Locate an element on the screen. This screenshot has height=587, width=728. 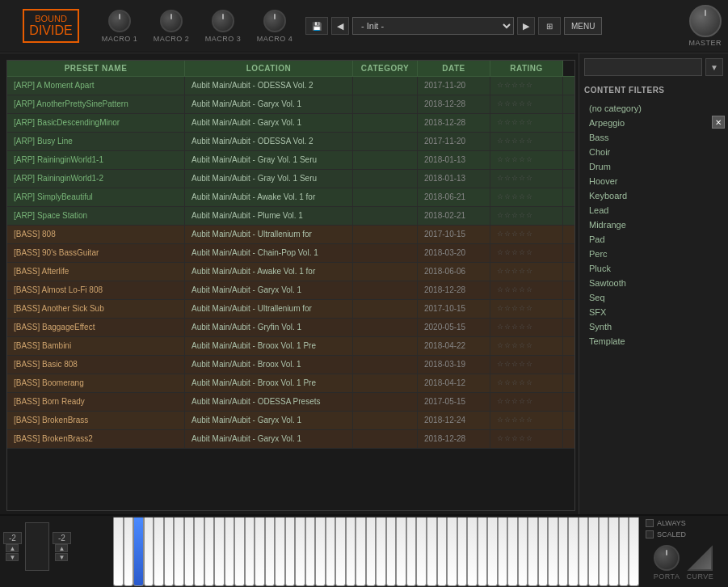
table-row: [BASS] Another Sick Sub Aubit Main/Aubit… is located at coordinates (291, 309).